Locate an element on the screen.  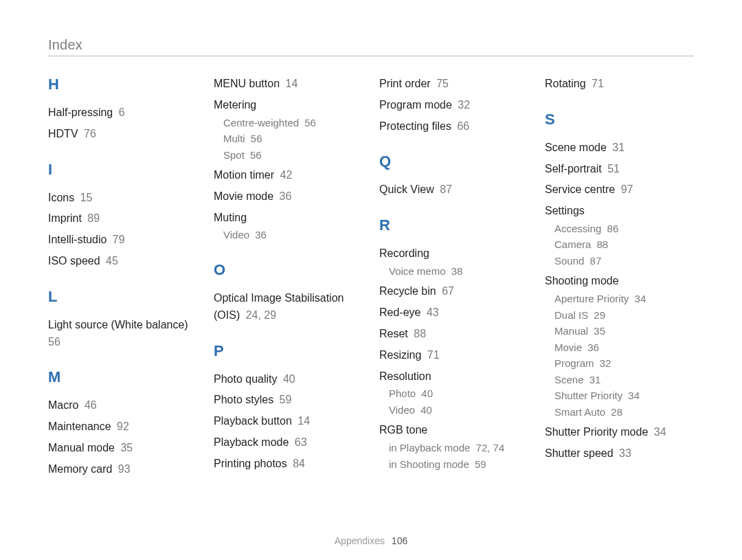
index-subentry-label: Camera is located at coordinates (573, 245).